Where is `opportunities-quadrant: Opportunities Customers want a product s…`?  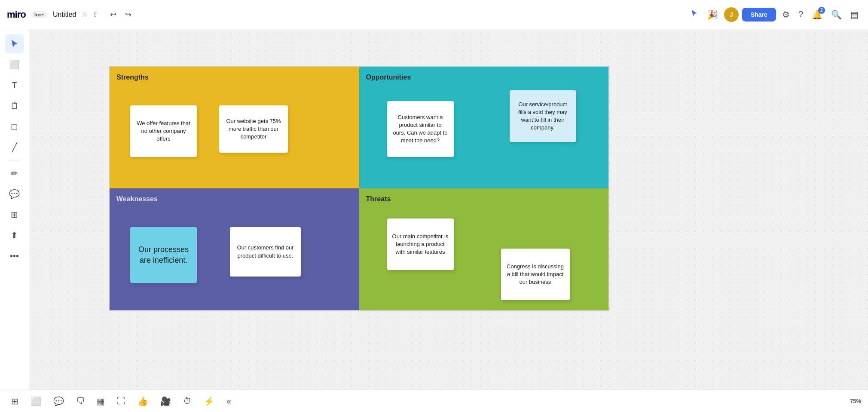
opportunities-quadrant: Opportunities Customers want a product s… is located at coordinates (484, 127).